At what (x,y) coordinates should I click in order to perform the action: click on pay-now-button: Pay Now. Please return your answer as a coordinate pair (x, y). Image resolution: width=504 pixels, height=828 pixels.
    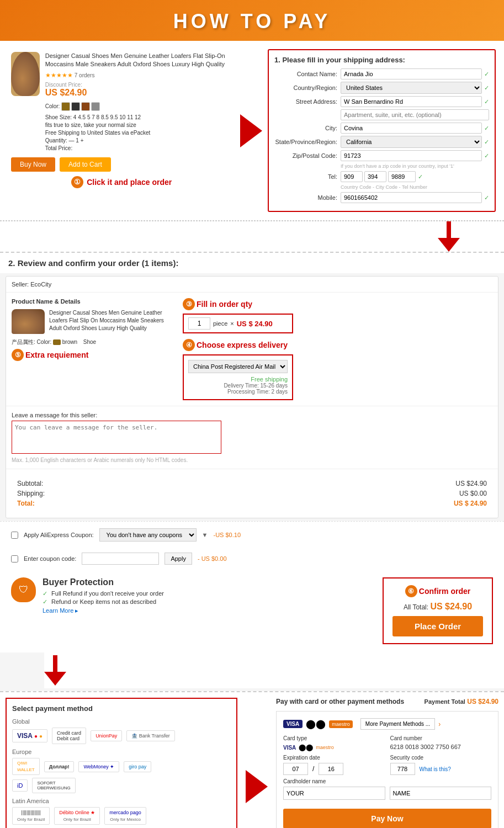
    Looking at the image, I should click on (388, 818).